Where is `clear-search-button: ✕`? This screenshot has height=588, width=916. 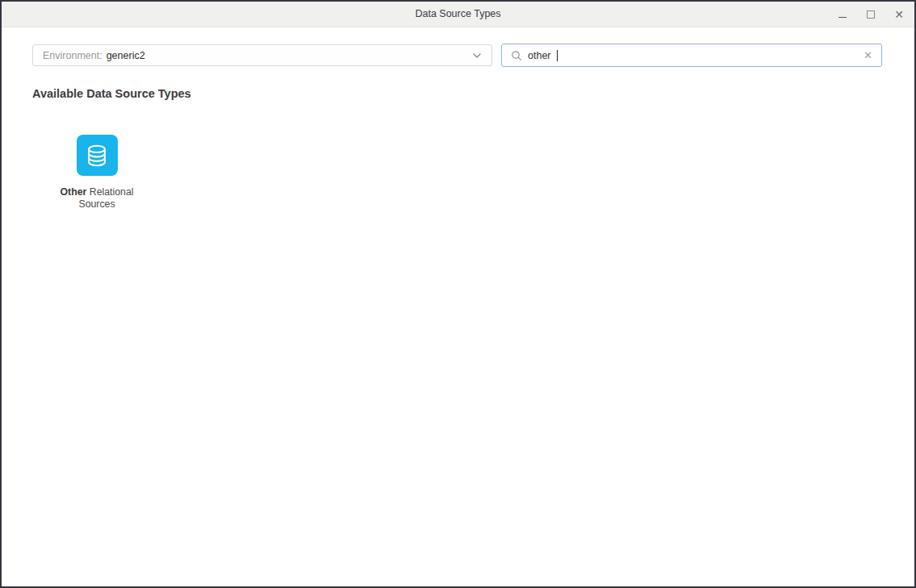
clear-search-button: ✕ is located at coordinates (868, 55).